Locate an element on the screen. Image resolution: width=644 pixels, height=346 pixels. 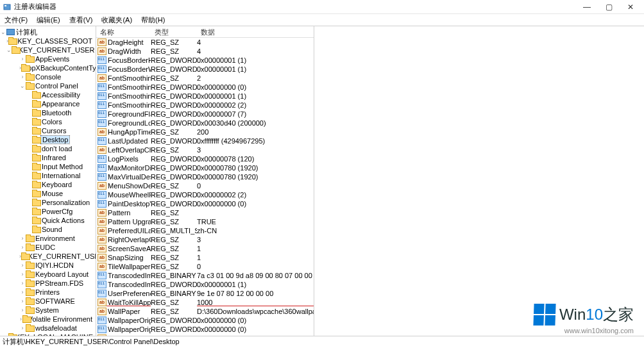
registry-value-row: TileWallpaperREG_SZ0 is located at coordinates (205, 267).